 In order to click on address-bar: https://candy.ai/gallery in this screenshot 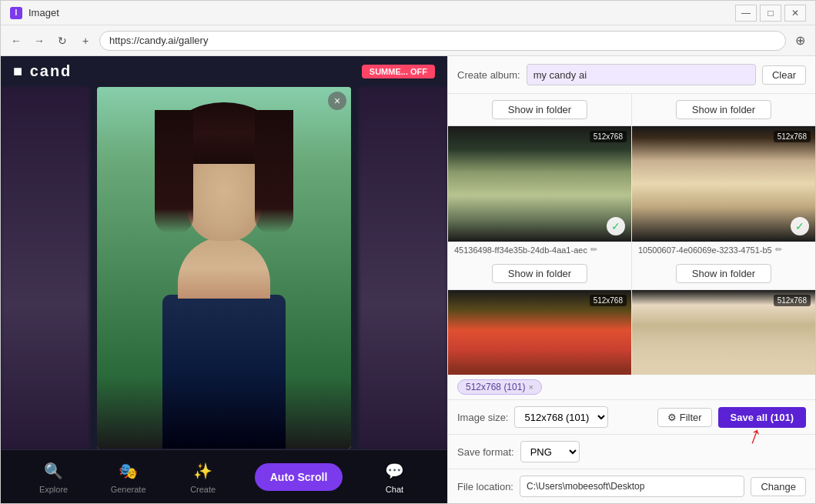, I will do `click(443, 41)`.